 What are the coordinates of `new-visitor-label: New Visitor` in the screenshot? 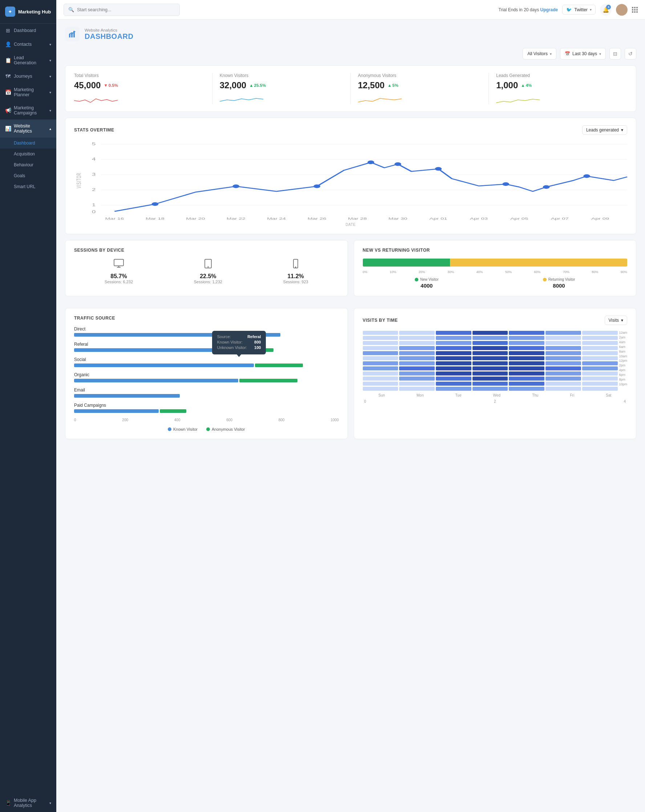 It's located at (429, 279).